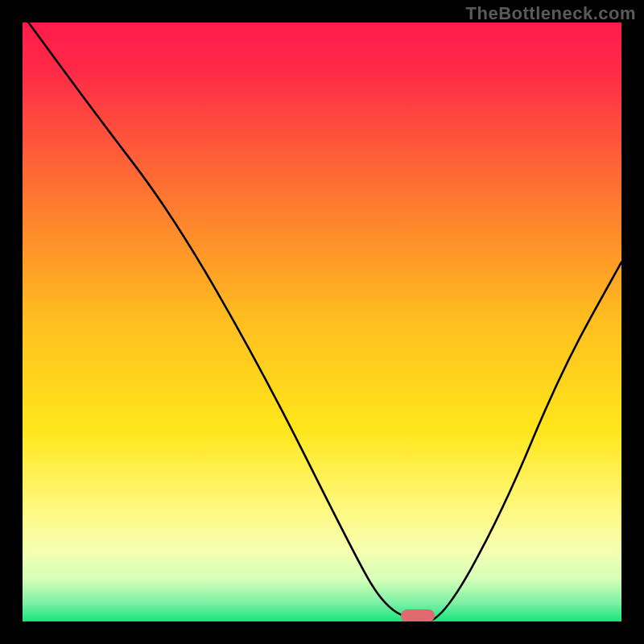 The image size is (644, 644). What do you see at coordinates (551, 14) in the screenshot?
I see `watermark-text: TheBottleneck.com` at bounding box center [551, 14].